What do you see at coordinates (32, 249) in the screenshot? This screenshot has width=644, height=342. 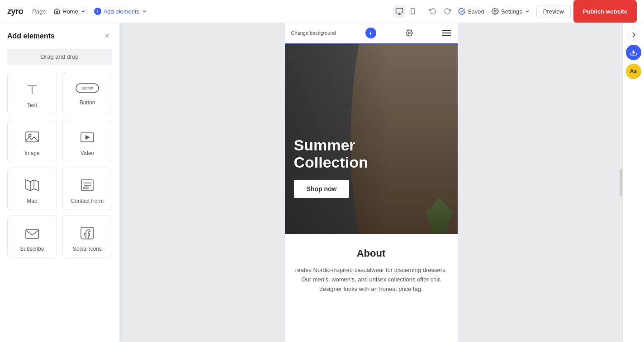 I see `subscribe-label: Subscribe` at bounding box center [32, 249].